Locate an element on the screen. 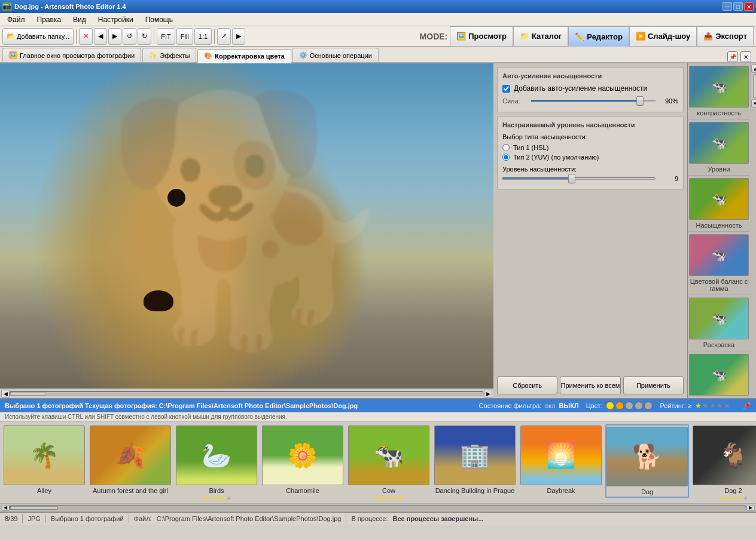 Image resolution: width=756 pixels, height=539 pixels. thumb-card-img-autumn: 🍂 is located at coordinates (130, 455).